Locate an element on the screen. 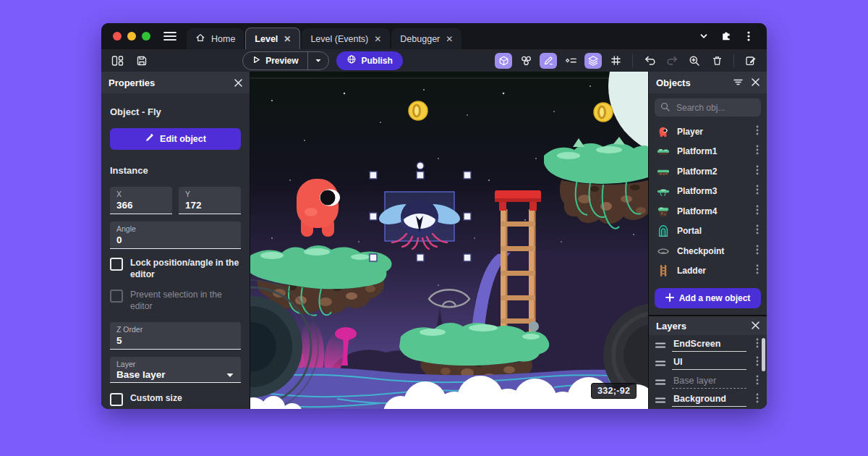 The width and height of the screenshot is (868, 456). tab-level: Level ✕ is located at coordinates (273, 38).